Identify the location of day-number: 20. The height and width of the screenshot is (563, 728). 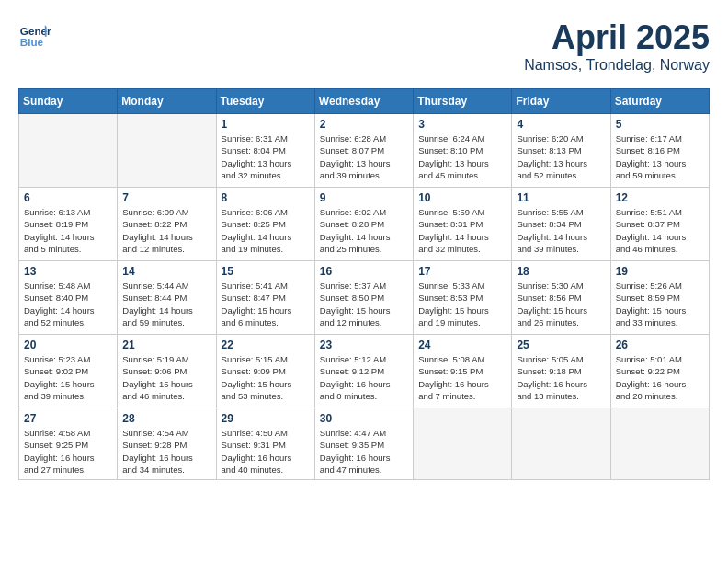
(68, 345).